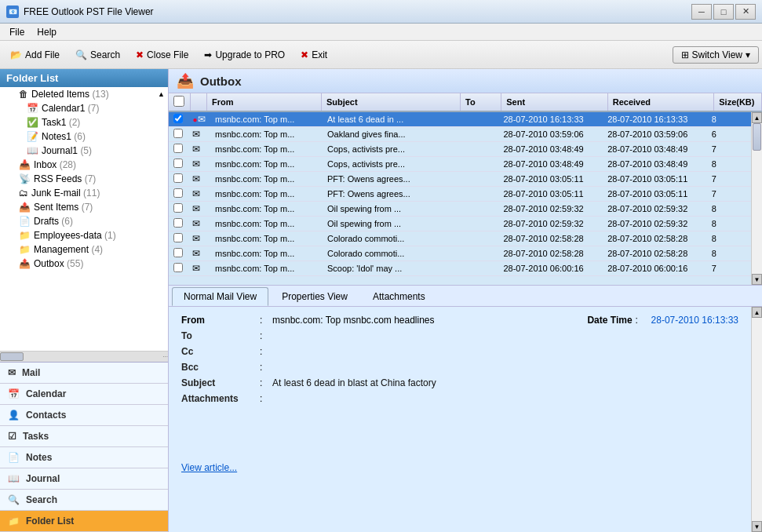 The height and width of the screenshot is (532, 762). What do you see at coordinates (162, 55) in the screenshot?
I see `close-file-button: ✖ Close File` at bounding box center [162, 55].